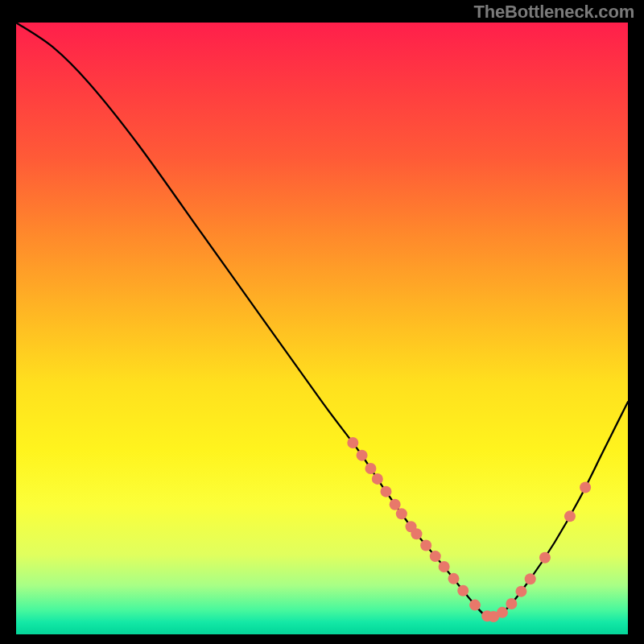 The width and height of the screenshot is (644, 644). Describe the element at coordinates (554, 12) in the screenshot. I see `watermark-label: TheBottleneck.com` at that location.